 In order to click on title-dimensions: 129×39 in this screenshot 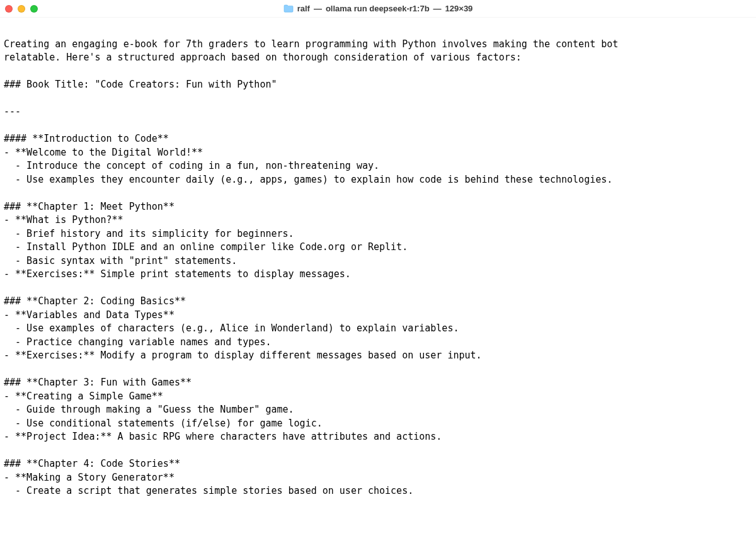, I will do `click(459, 9)`.